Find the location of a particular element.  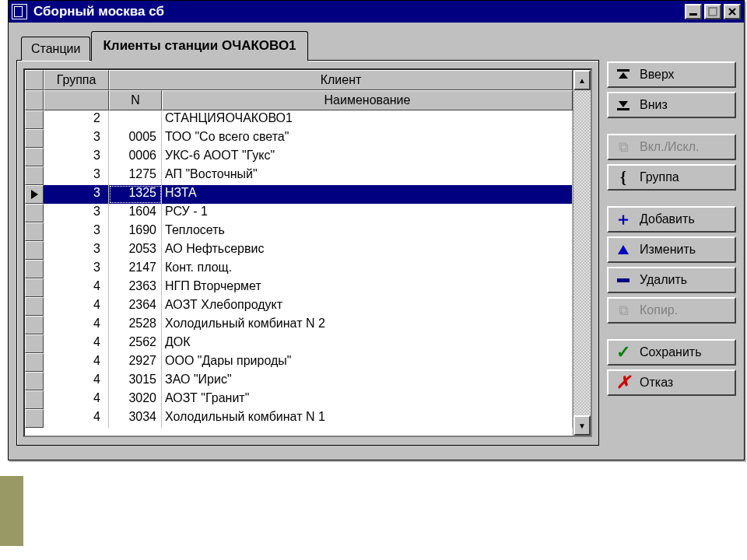

group-label: Группа is located at coordinates (660, 177).